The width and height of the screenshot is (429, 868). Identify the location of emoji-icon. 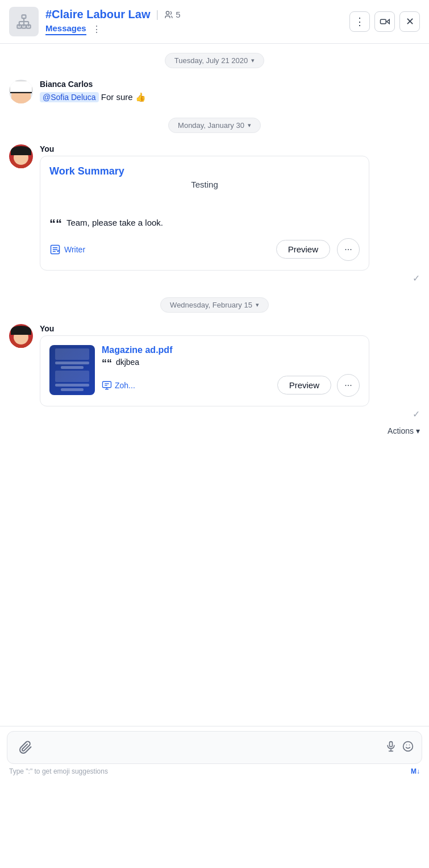
(408, 748).